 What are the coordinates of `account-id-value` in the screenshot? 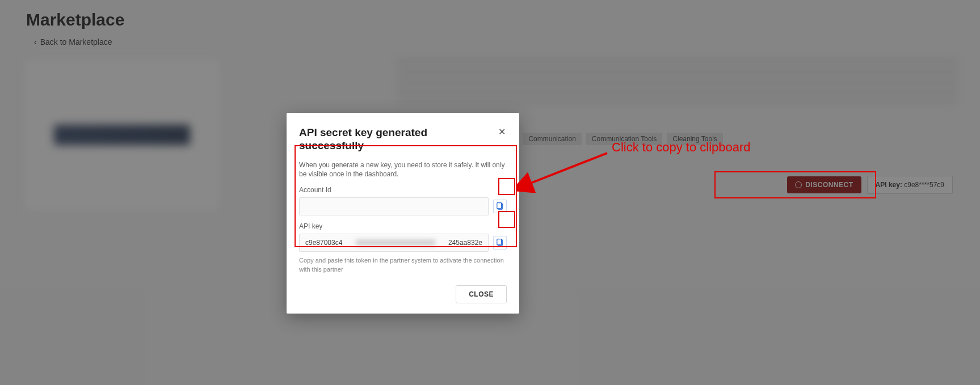 It's located at (394, 206).